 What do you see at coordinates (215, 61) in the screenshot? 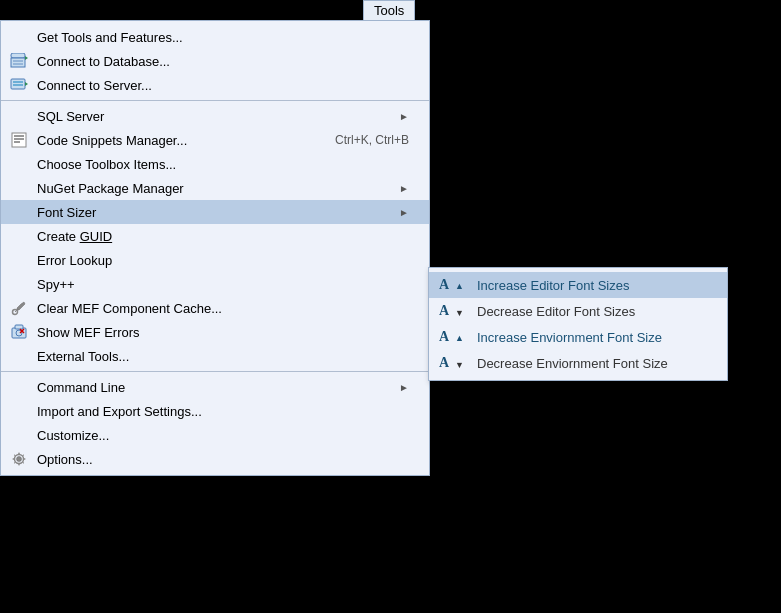
I see `menu-item-connect-db: Connect to Database...` at bounding box center [215, 61].